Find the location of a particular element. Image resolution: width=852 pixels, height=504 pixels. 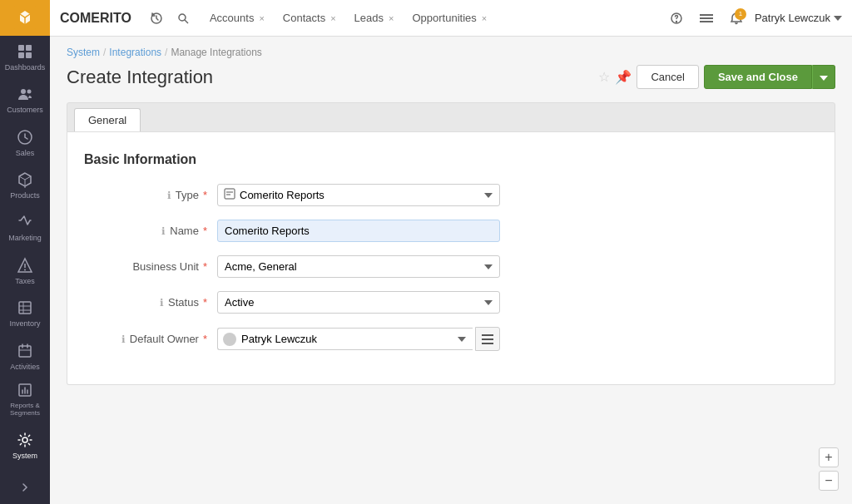

status-label-area: ℹ Status * is located at coordinates (151, 303).